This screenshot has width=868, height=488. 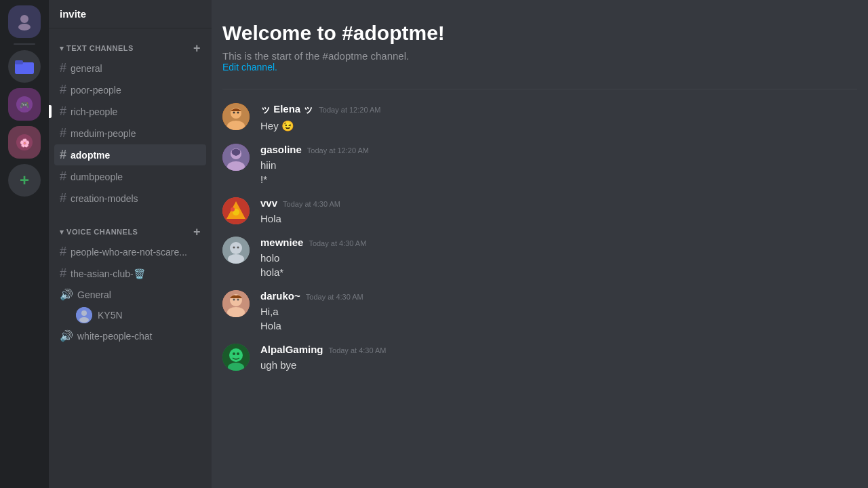 What do you see at coordinates (66, 294) in the screenshot?
I see `speaker-icon: 🔊` at bounding box center [66, 294].